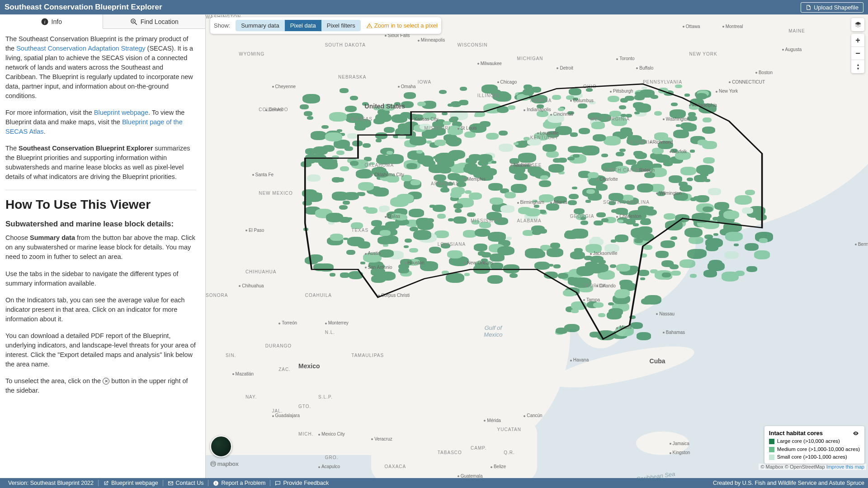 Image resolution: width=868 pixels, height=488 pixels. I want to click on svg-text: i, so click(44, 22).